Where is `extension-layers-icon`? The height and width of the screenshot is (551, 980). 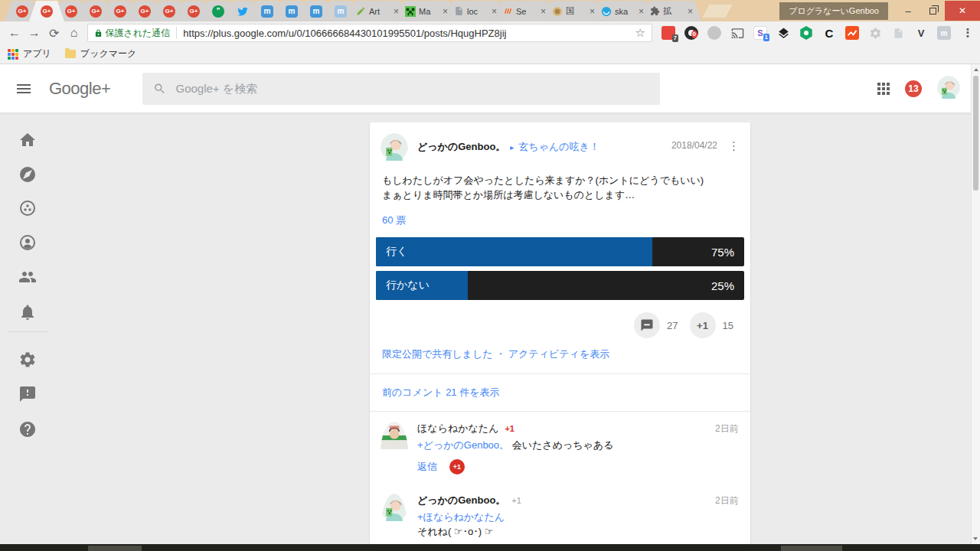 extension-layers-icon is located at coordinates (783, 33).